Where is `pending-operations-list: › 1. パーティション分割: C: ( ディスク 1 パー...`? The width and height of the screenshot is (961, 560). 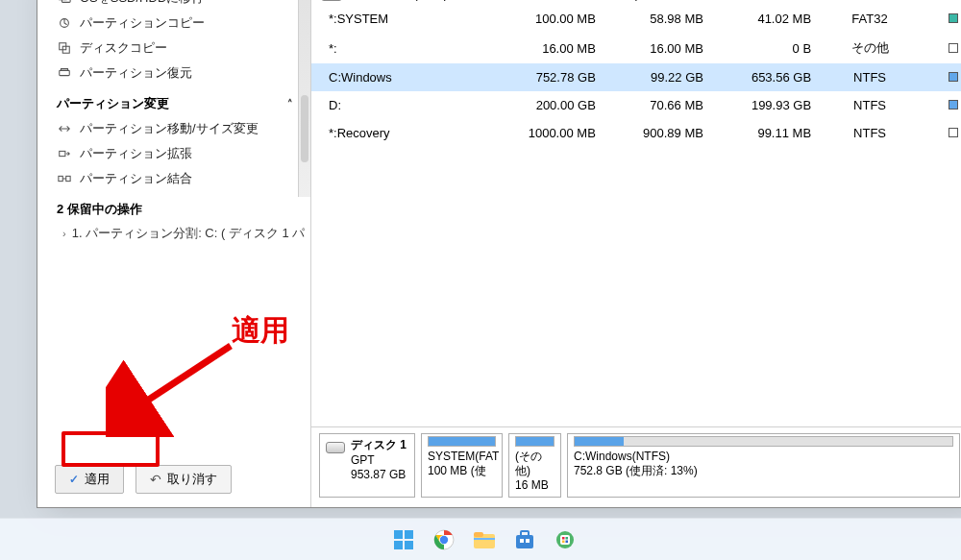 pending-operations-list: › 1. パーティション分割: C: ( ディスク 1 パー... is located at coordinates (180, 233).